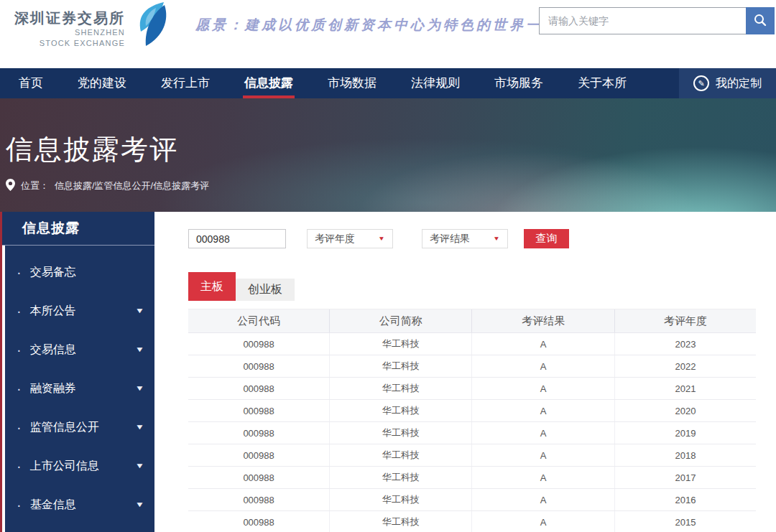 This screenshot has height=532, width=776. I want to click on table-row: 000988 华工科技 A 2023, so click(472, 345).